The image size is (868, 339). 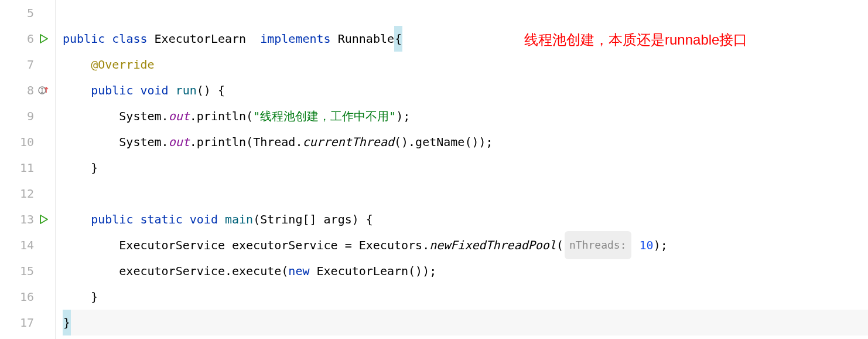 I want to click on method-newfixedthreadpool: newFixedThreadPool, so click(x=493, y=245).